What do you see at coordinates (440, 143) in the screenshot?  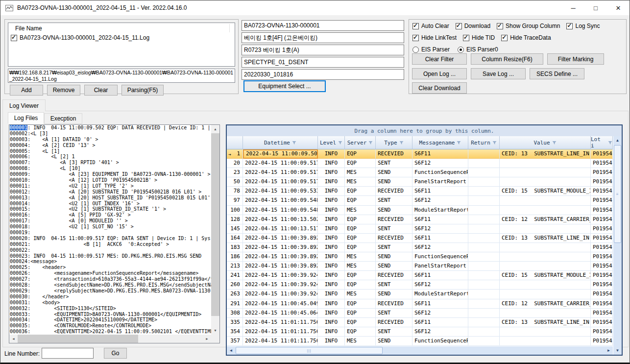 I see `column-header-messagename: Messagename` at bounding box center [440, 143].